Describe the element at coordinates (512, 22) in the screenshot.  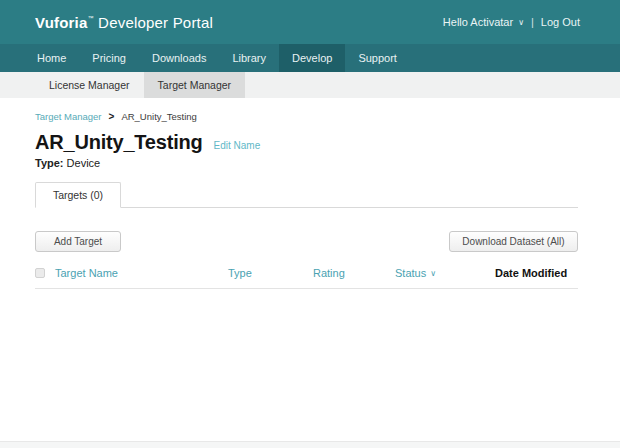
I see `user-area: Hello Activatar ∨ | Log Out` at that location.